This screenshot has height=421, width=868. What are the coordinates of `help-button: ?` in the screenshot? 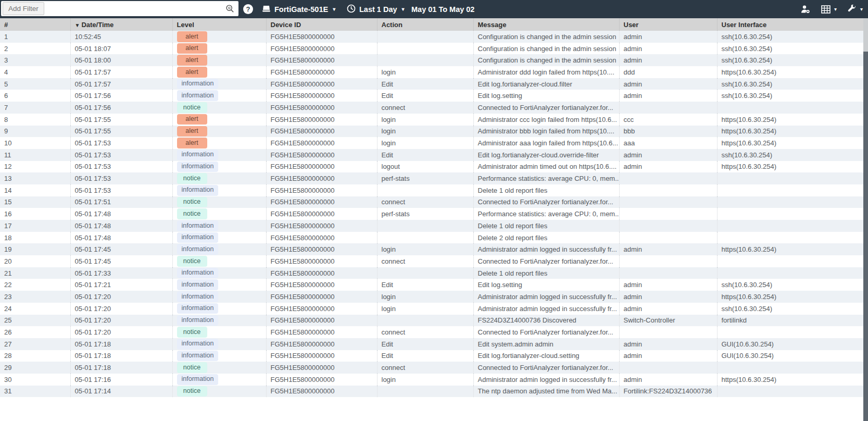 It's located at (248, 9).